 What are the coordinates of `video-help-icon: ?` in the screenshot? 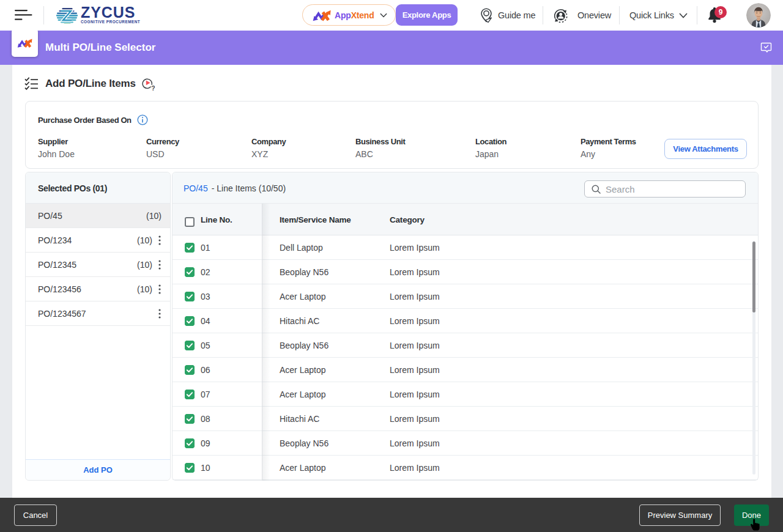 It's located at (148, 84).